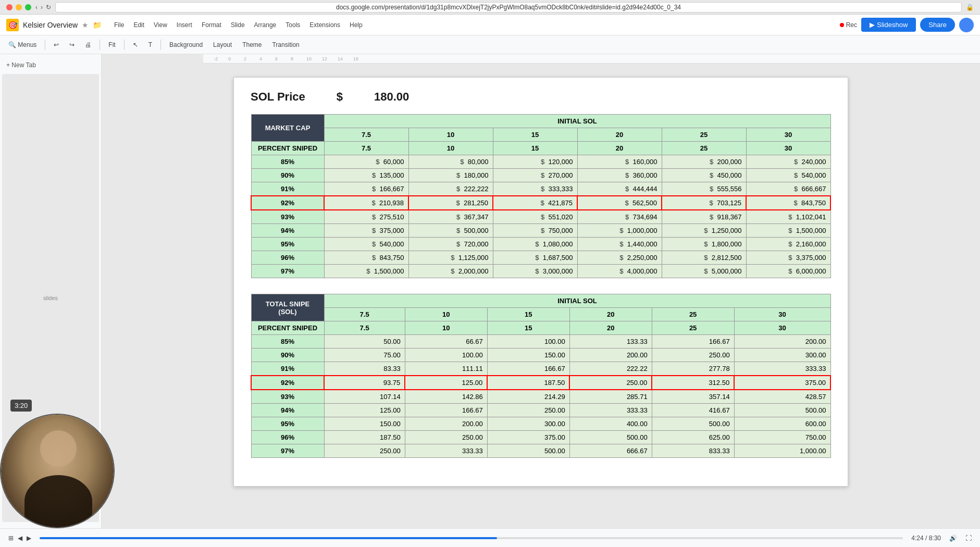  What do you see at coordinates (160, 25) in the screenshot?
I see `menu-view: View` at bounding box center [160, 25].